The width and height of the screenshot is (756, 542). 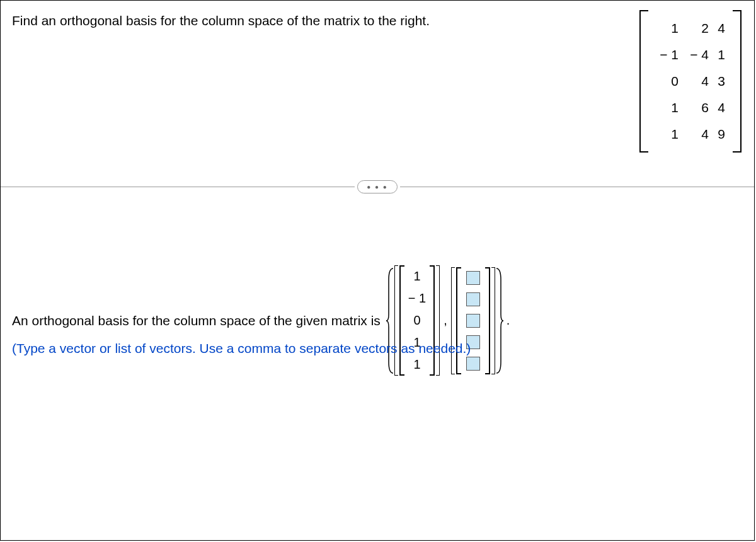 I want to click on matrix-row: 124, so click(x=690, y=28).